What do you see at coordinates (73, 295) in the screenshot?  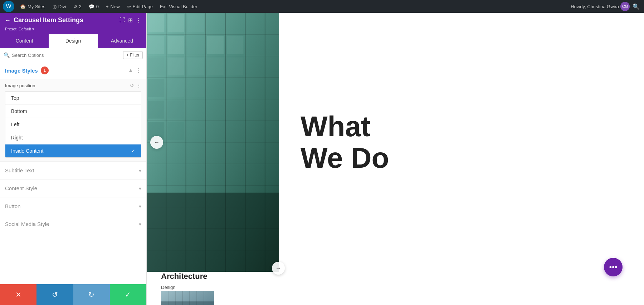 I see `bottom-toolbar: ✕ ↺ ↻ ✓` at bounding box center [73, 295].